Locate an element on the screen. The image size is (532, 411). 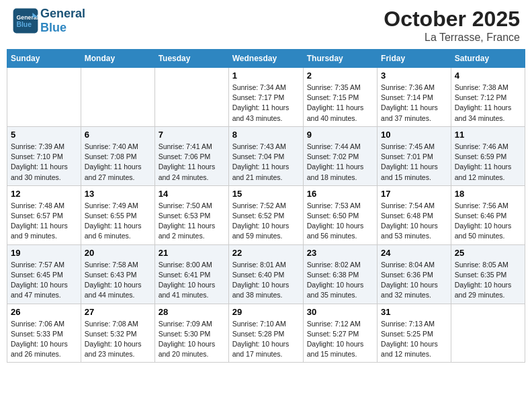
calendar-cell: 28Sunrise: 7:09 AM Sunset: 5:30 PM Dayli… is located at coordinates (191, 333).